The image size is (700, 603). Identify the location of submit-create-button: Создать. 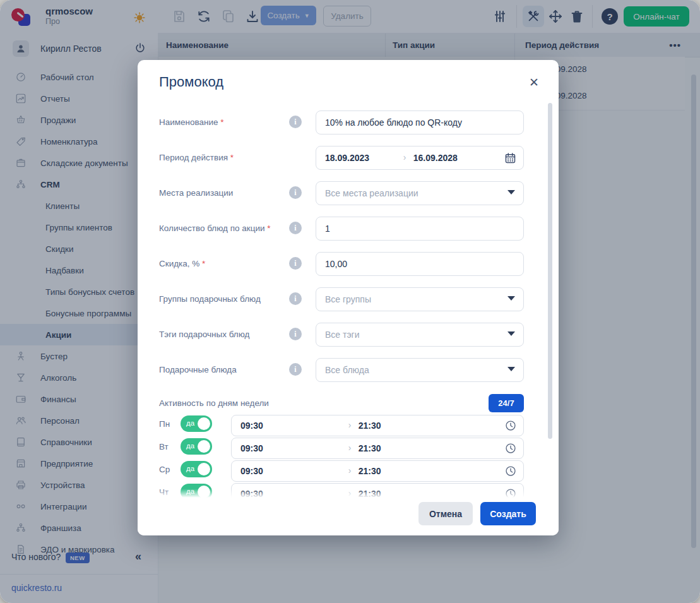
(508, 514).